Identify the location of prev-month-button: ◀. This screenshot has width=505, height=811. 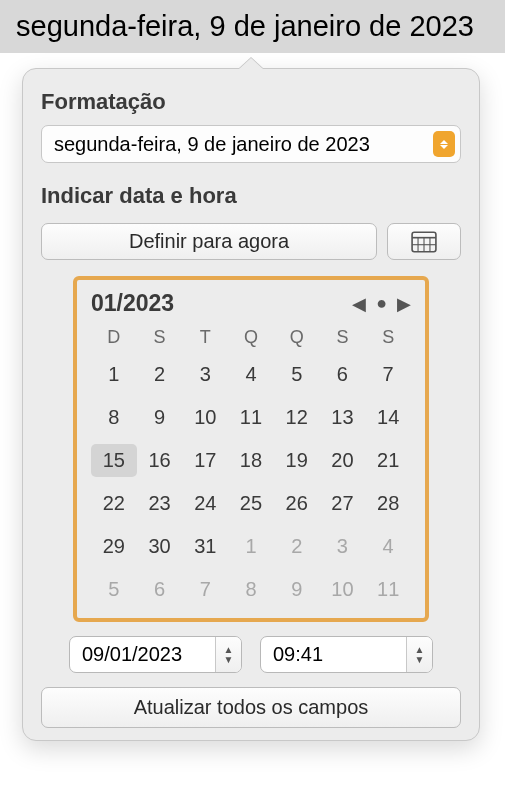
(359, 304).